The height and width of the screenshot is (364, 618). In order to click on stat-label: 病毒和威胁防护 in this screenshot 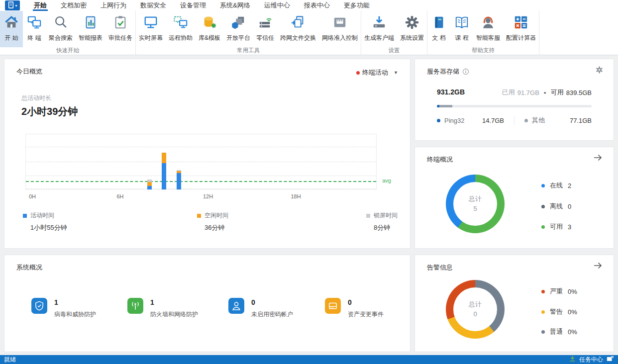, I will do `click(75, 314)`.